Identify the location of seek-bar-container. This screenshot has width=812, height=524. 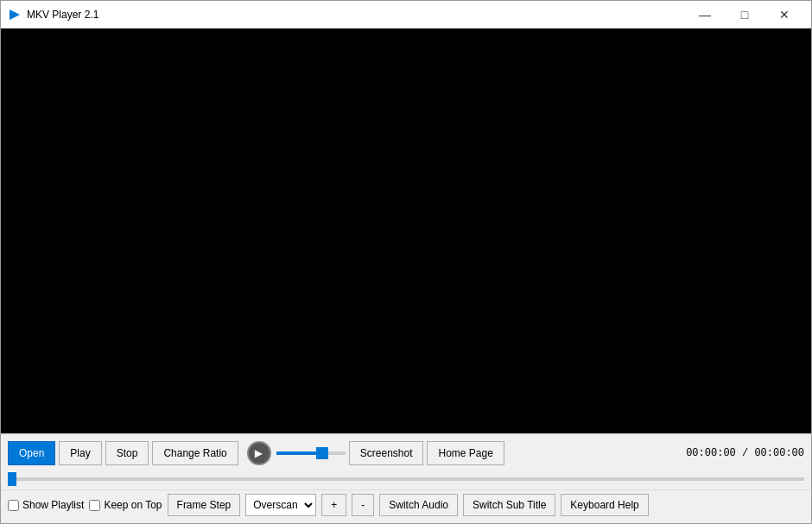
(406, 479).